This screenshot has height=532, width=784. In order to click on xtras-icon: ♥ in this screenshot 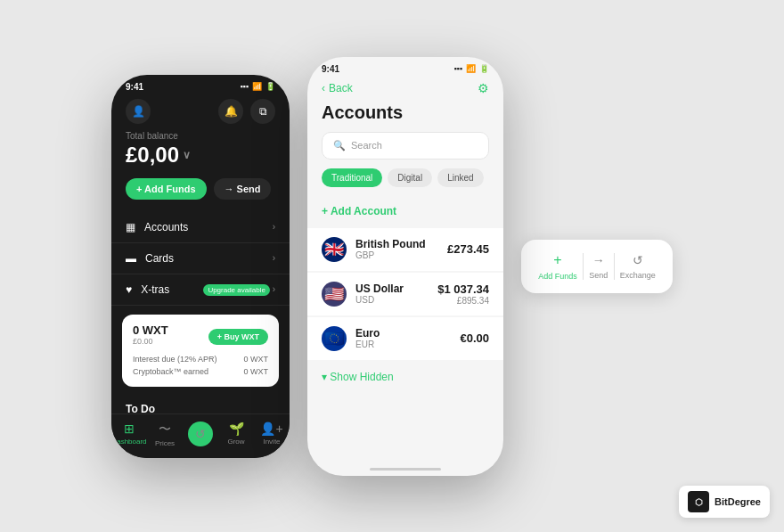, I will do `click(128, 290)`.